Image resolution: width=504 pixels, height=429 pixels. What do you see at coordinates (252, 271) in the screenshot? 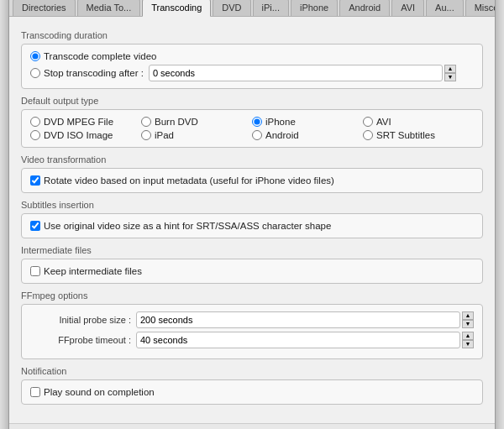
I see `intermediate-files-box: Keep intermediate files` at bounding box center [252, 271].